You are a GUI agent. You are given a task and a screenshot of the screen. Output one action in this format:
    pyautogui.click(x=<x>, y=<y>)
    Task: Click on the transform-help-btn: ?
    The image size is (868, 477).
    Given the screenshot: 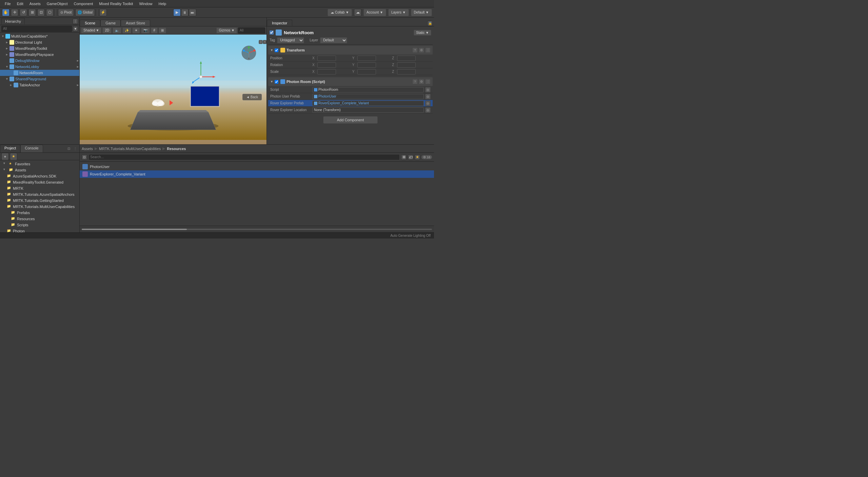 What is the action you would take?
    pyautogui.click(x=415, y=50)
    